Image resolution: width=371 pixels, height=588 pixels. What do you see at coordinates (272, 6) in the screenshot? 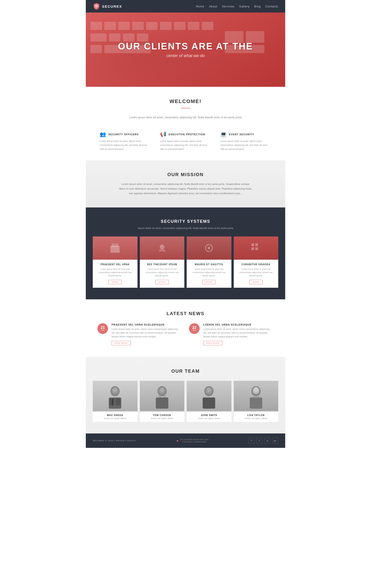
I see `nav-contacts: Contacts` at bounding box center [272, 6].